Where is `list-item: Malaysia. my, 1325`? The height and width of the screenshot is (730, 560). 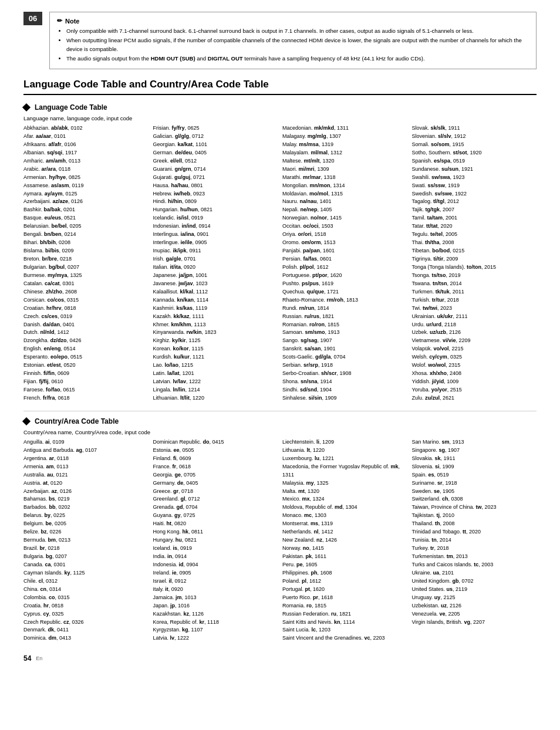
list-item: Malaysia. my, 1325 is located at coordinates (345, 484).